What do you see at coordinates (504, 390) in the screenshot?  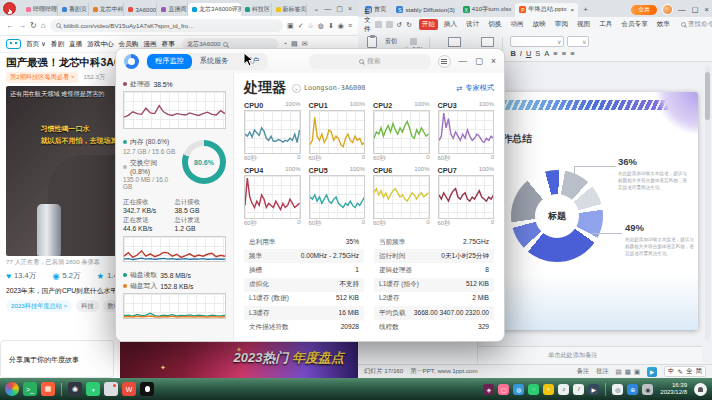 I see `bilibili-tray-icon: ▢` at bounding box center [504, 390].